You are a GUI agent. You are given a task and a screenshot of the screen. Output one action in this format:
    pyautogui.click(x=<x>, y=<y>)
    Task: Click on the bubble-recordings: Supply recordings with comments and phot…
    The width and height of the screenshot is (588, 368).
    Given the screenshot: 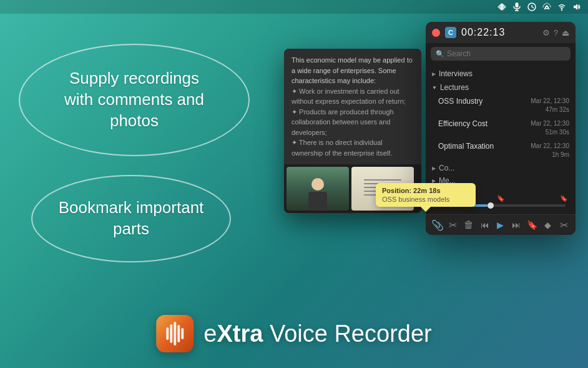 What is the action you would take?
    pyautogui.click(x=134, y=100)
    